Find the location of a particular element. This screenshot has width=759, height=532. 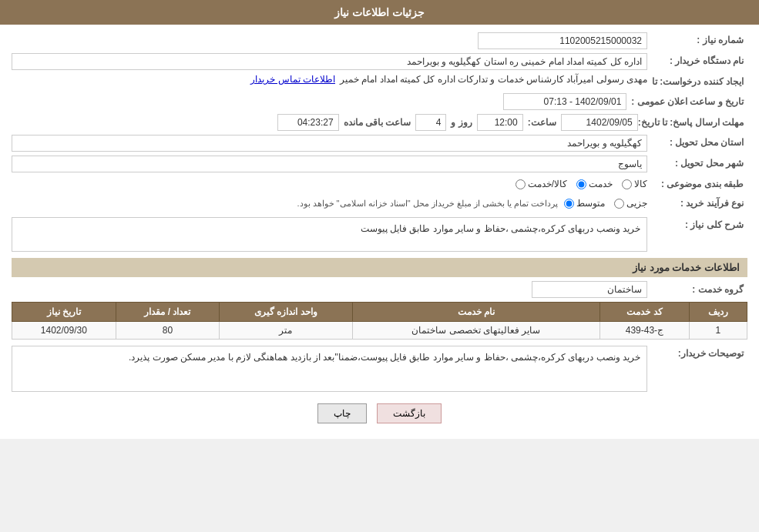

buyer-desc-value: خرید ونصب دربهای کرکره،چشمی ،حفاظ و سایر… is located at coordinates (330, 369).